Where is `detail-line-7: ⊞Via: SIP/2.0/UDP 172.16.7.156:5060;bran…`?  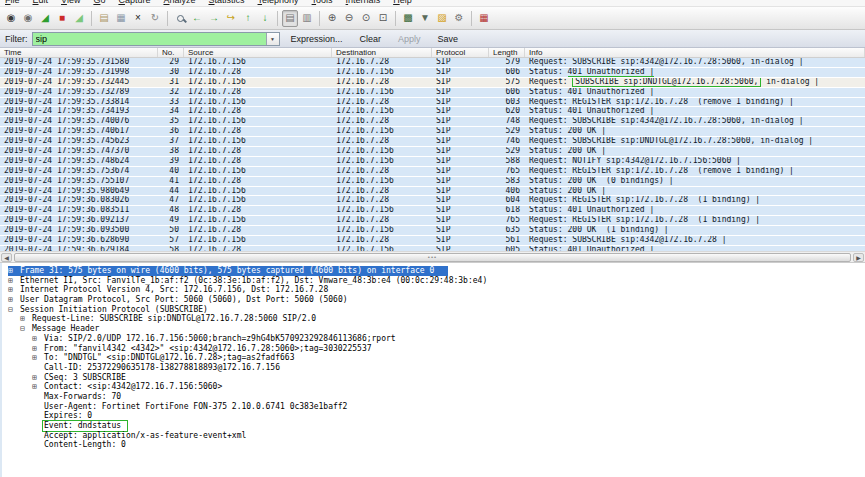 detail-line-7: ⊞Via: SIP/2.0/UDP 172.16.7.156:5060;bran… is located at coordinates (434, 339).